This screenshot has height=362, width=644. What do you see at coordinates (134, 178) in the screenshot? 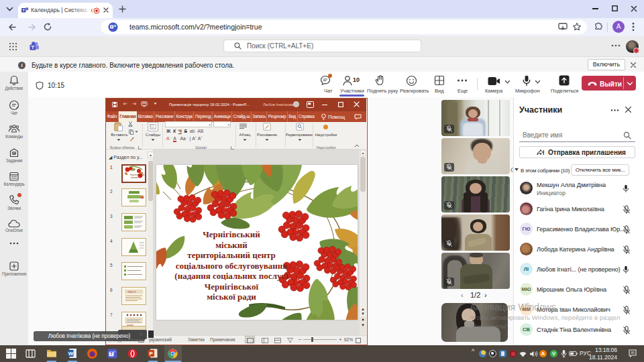
I see `svg-text: міський` at bounding box center [134, 178].